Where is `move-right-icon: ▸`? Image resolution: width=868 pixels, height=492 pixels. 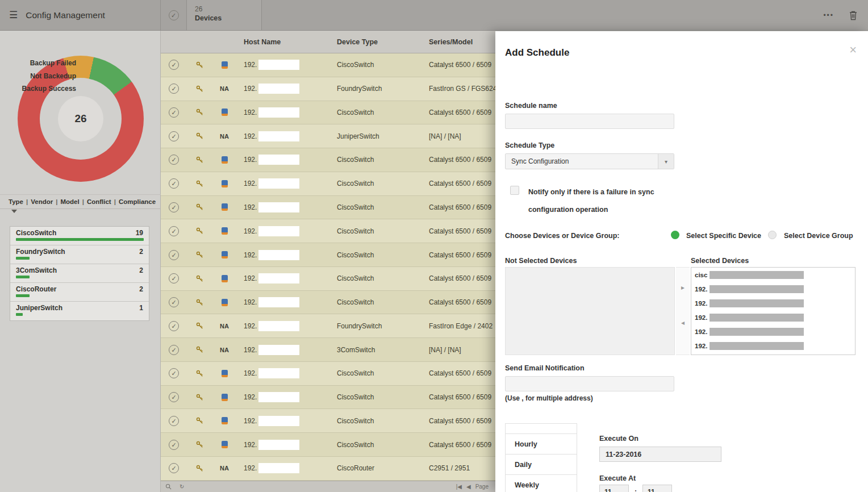 move-right-icon: ▸ is located at coordinates (683, 287).